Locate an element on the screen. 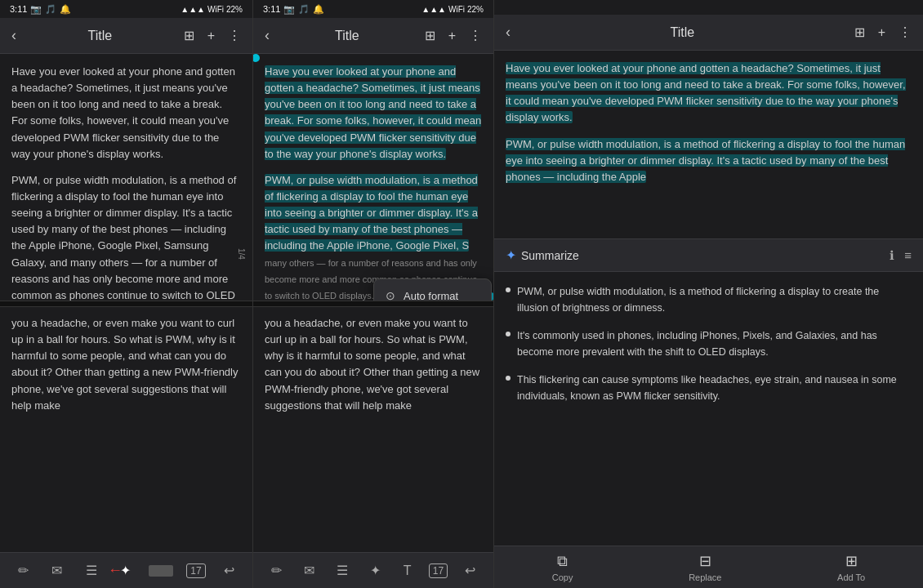 Image resolution: width=923 pixels, height=588 pixels. bullet-text-3: This flickering can cause symptoms like … is located at coordinates (714, 388).